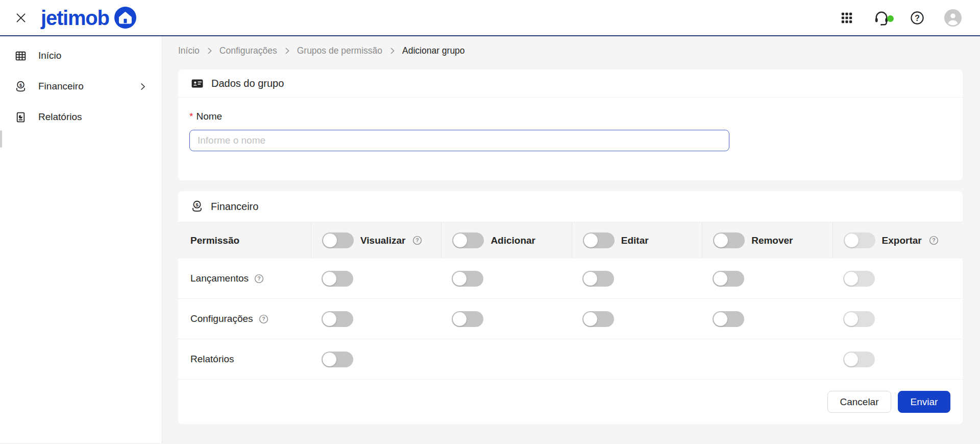 The image size is (980, 444). What do you see at coordinates (197, 84) in the screenshot?
I see `id-card-icon` at bounding box center [197, 84].